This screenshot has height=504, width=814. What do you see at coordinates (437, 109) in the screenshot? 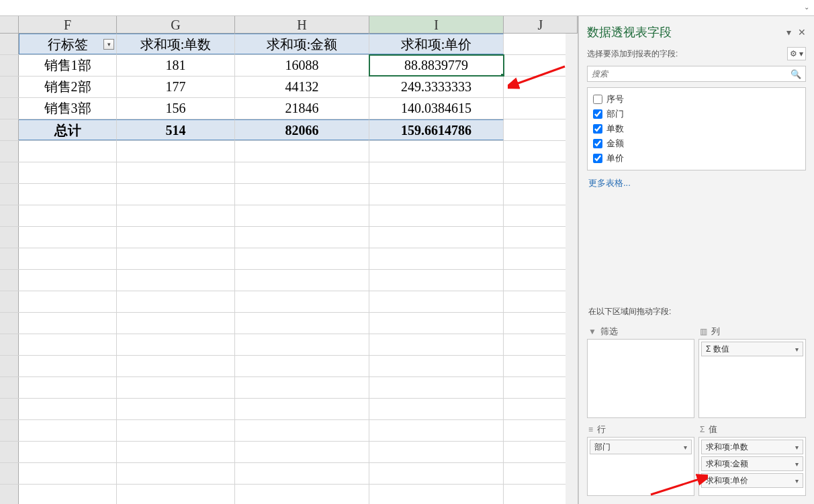
I see `pivot-cell: 140.0384615` at bounding box center [437, 109].